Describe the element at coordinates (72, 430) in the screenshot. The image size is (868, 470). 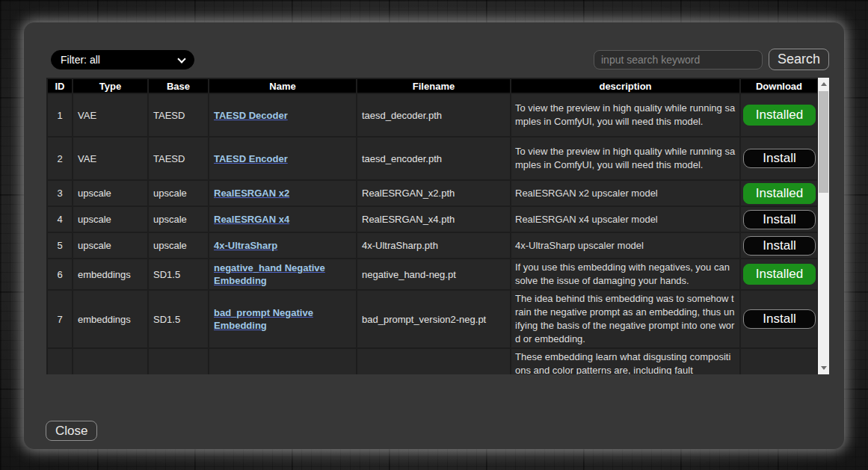
I see `close-button: Close` at that location.